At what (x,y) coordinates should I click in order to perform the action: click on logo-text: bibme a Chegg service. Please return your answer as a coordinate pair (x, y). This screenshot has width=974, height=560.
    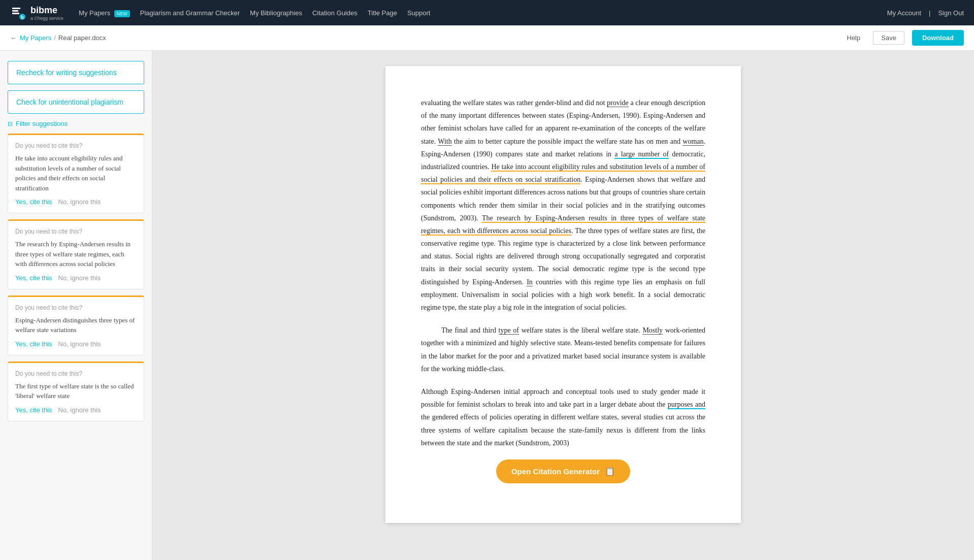
    Looking at the image, I should click on (47, 13).